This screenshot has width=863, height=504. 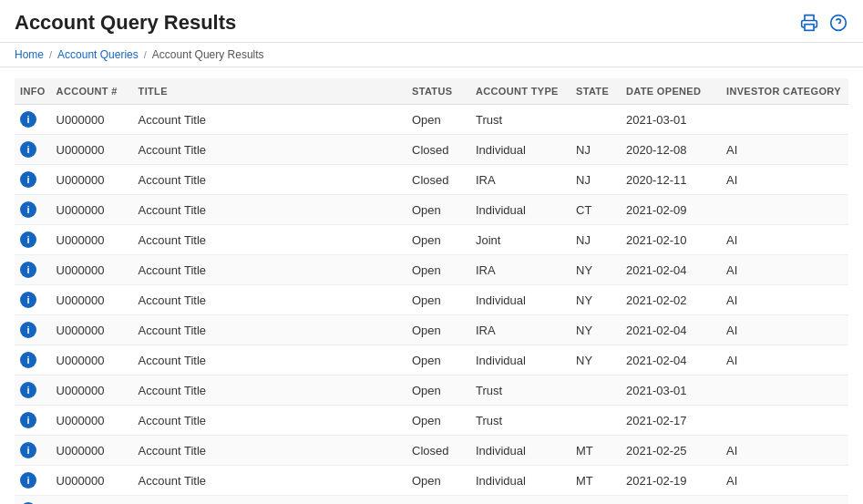 What do you see at coordinates (432, 55) in the screenshot?
I see `breadcrumb: Home / Account Queries / Account Query R…` at bounding box center [432, 55].